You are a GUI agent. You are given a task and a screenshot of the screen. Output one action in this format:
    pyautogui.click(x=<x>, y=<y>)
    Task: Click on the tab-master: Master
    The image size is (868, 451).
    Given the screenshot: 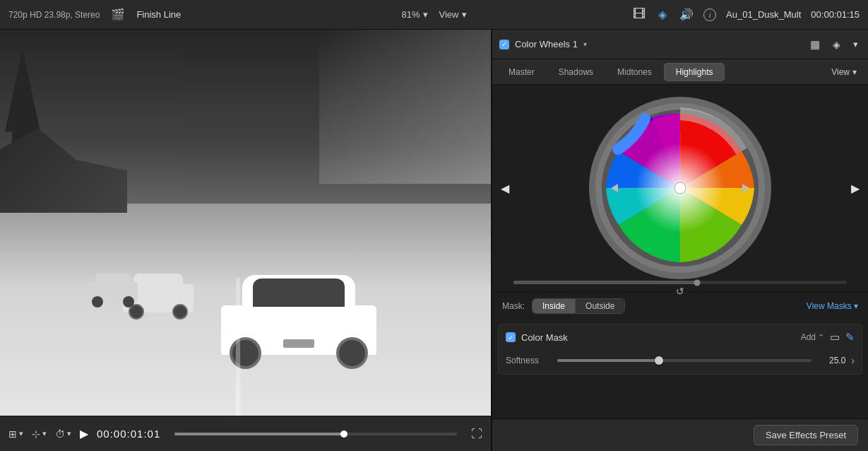 What is the action you would take?
    pyautogui.click(x=521, y=72)
    